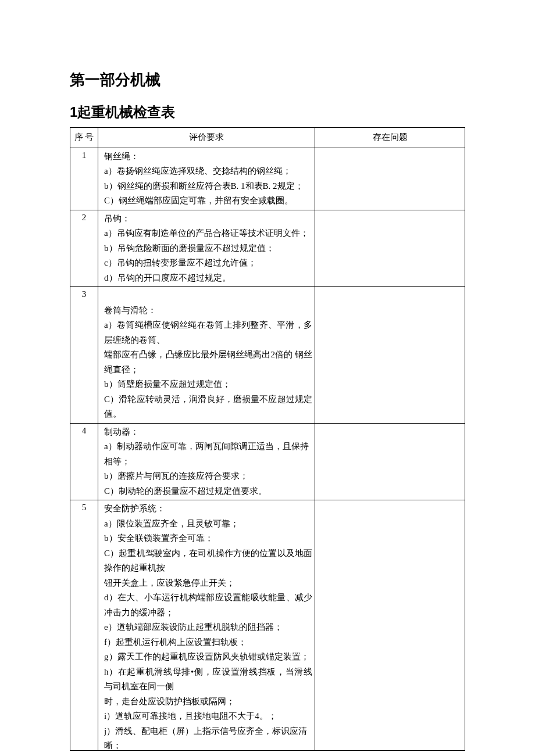 The height and width of the screenshot is (756, 535). Describe the element at coordinates (208, 680) in the screenshot. I see `requirement-line: h）在起重机滑线母排•侧，应设置滑线挡板，当滑线 与司机室在同一侧` at that location.